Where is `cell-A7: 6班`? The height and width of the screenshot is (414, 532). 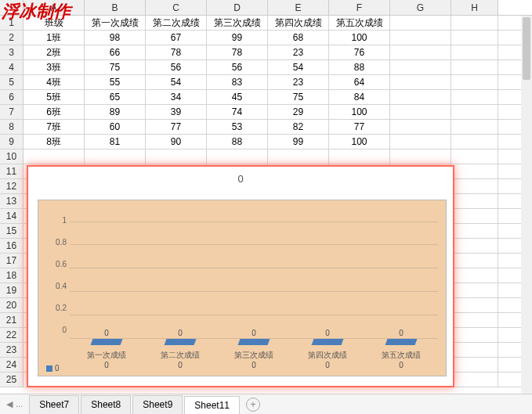 cell-A7: 6班 is located at coordinates (54, 112).